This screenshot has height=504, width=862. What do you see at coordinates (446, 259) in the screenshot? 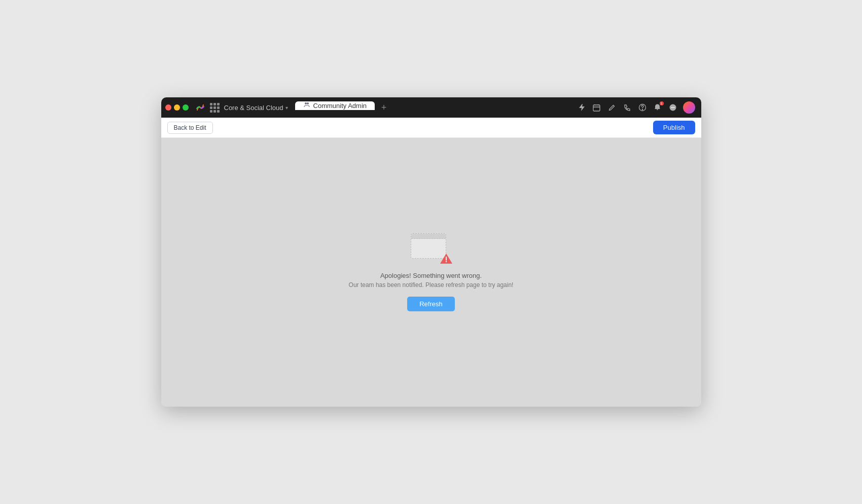
I see `warning-triangle-icon` at bounding box center [446, 259].